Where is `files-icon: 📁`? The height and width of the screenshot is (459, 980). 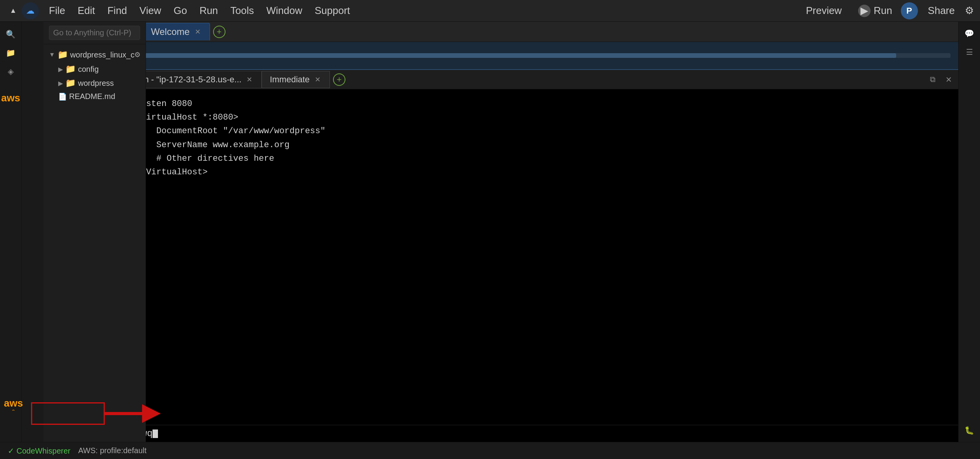 files-icon: 📁 is located at coordinates (11, 53).